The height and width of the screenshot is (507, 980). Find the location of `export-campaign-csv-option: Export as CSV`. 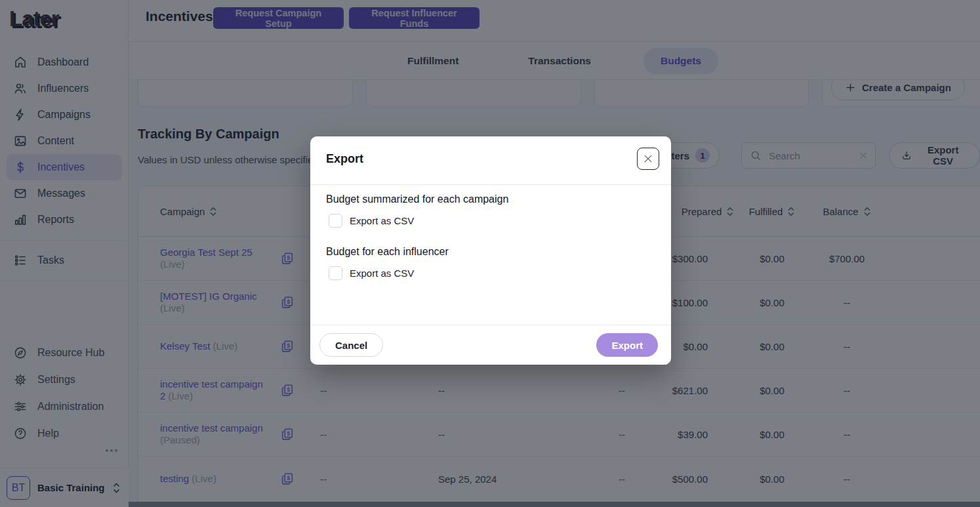

export-campaign-csv-option: Export as CSV is located at coordinates (371, 220).